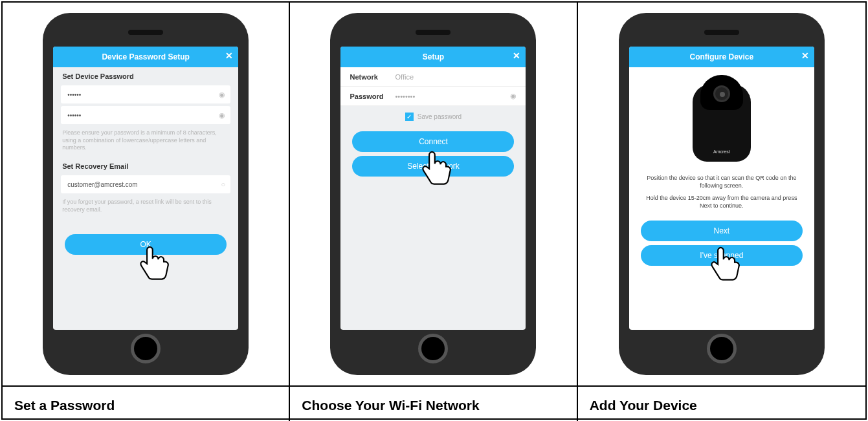 This screenshot has height=421, width=868. I want to click on network-label: Network, so click(372, 77).